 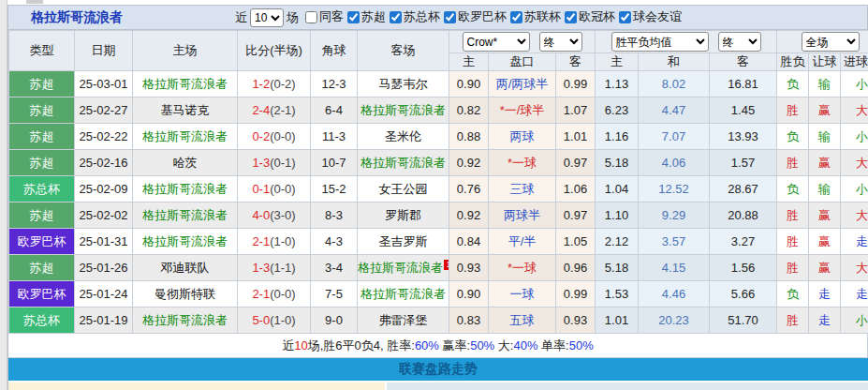 What do you see at coordinates (576, 294) in the screenshot?
I see `ah-away-odds: 0.99` at bounding box center [576, 294].